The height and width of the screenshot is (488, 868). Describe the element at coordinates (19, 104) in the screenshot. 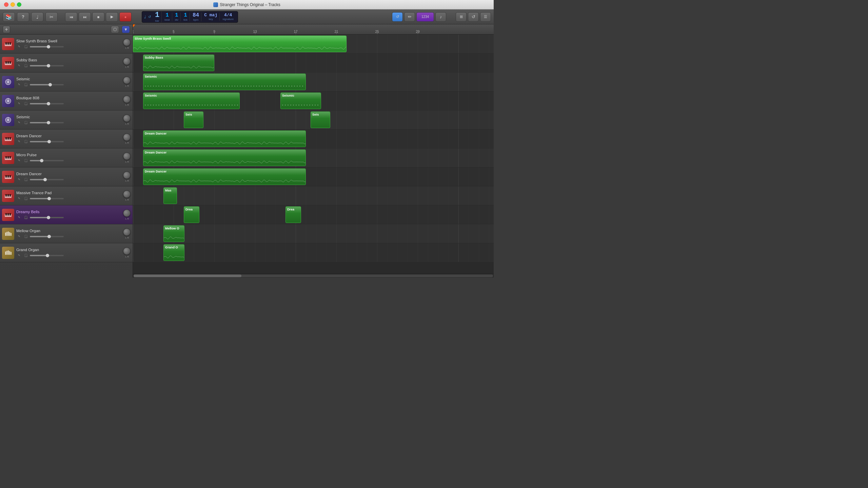

I see `track-mute-btn-4: ✎` at that location.